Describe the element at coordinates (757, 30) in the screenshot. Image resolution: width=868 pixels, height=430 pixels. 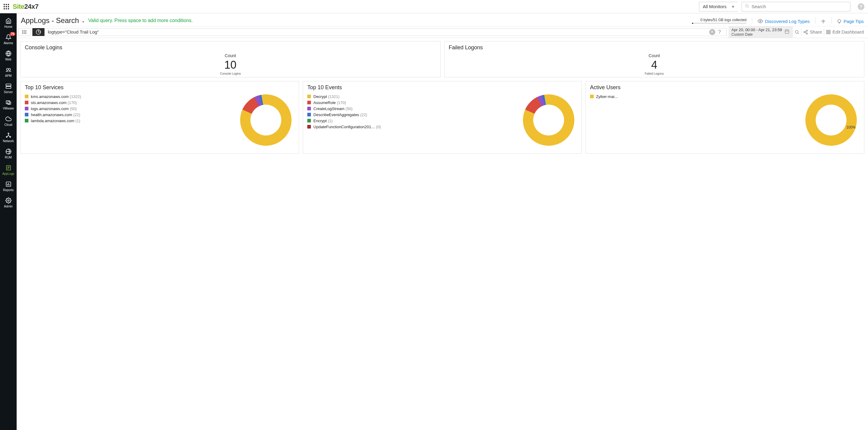
I see `date-range-text: Apr 20, 00:00 - Apr 21, 23:59` at that location.